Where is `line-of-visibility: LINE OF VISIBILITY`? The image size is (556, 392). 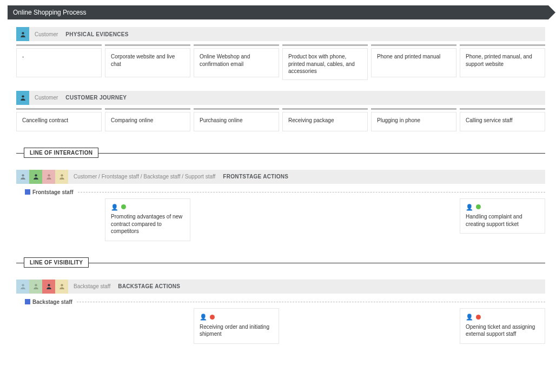 line-of-visibility: LINE OF VISIBILITY is located at coordinates (281, 263).